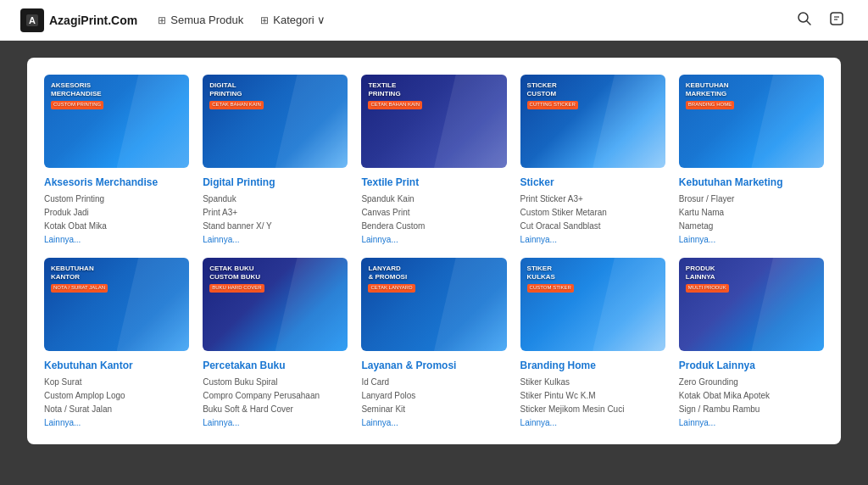  What do you see at coordinates (79, 20) in the screenshot?
I see `logo: A AzagiPrint.Com` at bounding box center [79, 20].